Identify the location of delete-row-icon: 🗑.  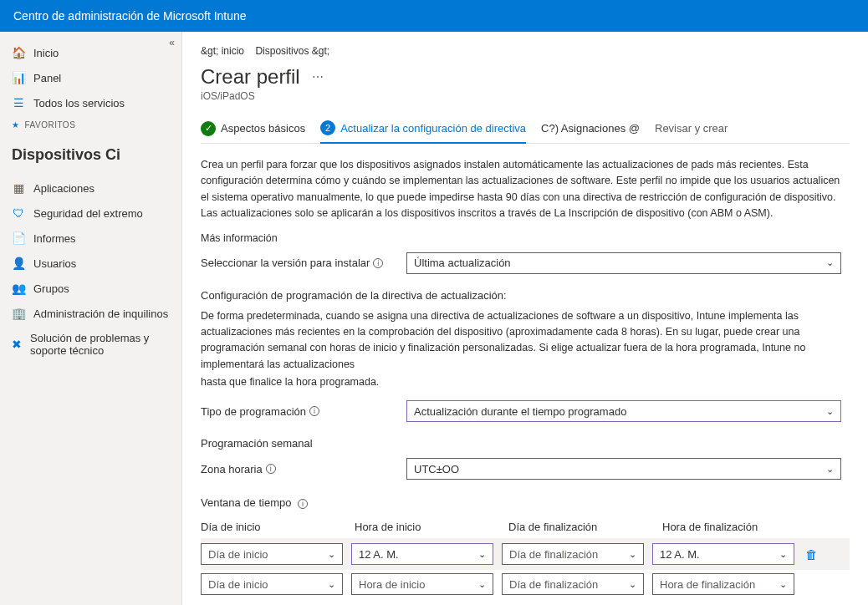
(811, 555).